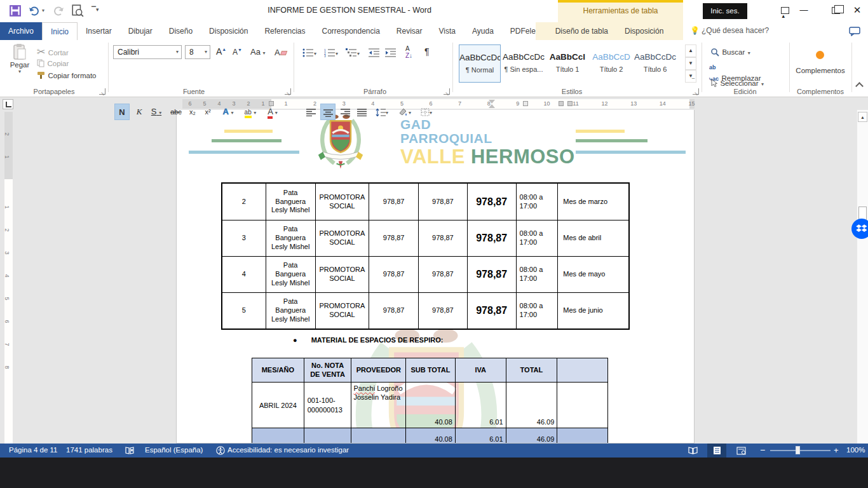 The height and width of the screenshot is (488, 868). Describe the element at coordinates (820, 71) in the screenshot. I see `addins-button: Complementos` at that location.